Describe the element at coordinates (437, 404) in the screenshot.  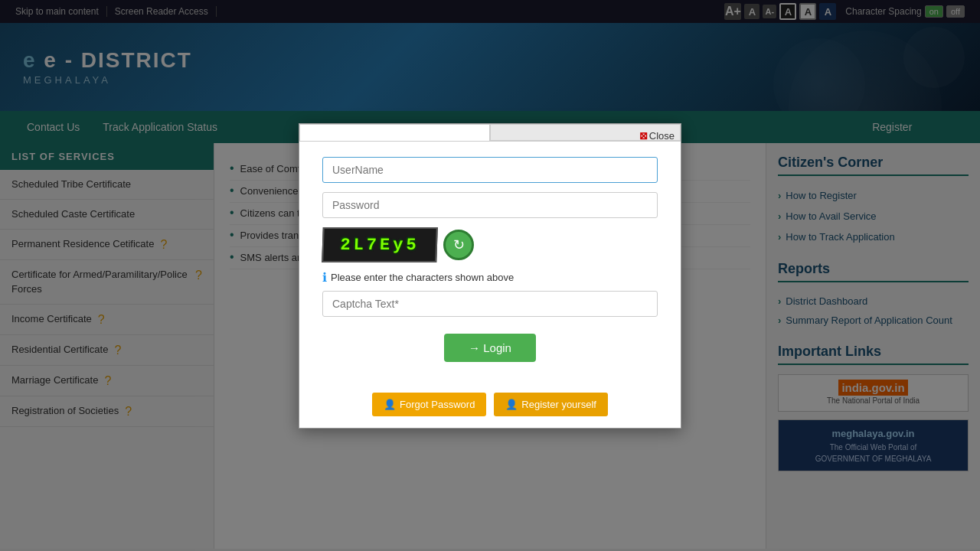
I see `forgot-password-label: Forgot Password` at that location.